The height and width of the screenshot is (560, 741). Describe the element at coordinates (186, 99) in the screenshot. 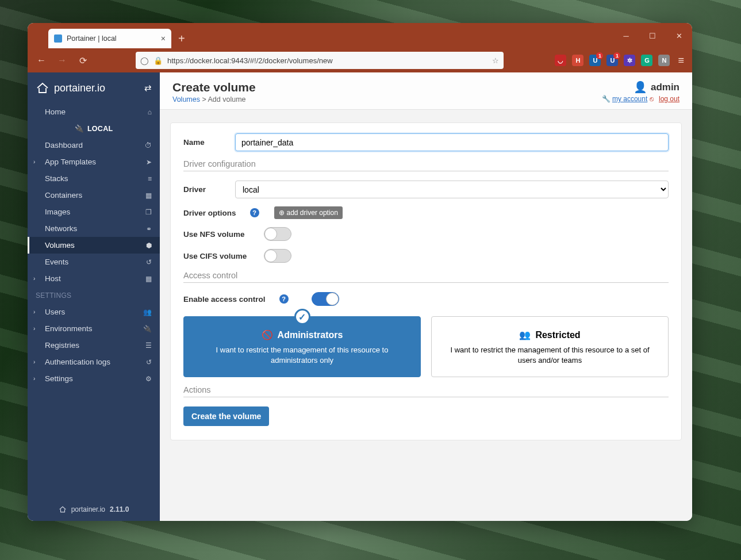

I see `breadcrumb-link-volumes: Volumes` at that location.